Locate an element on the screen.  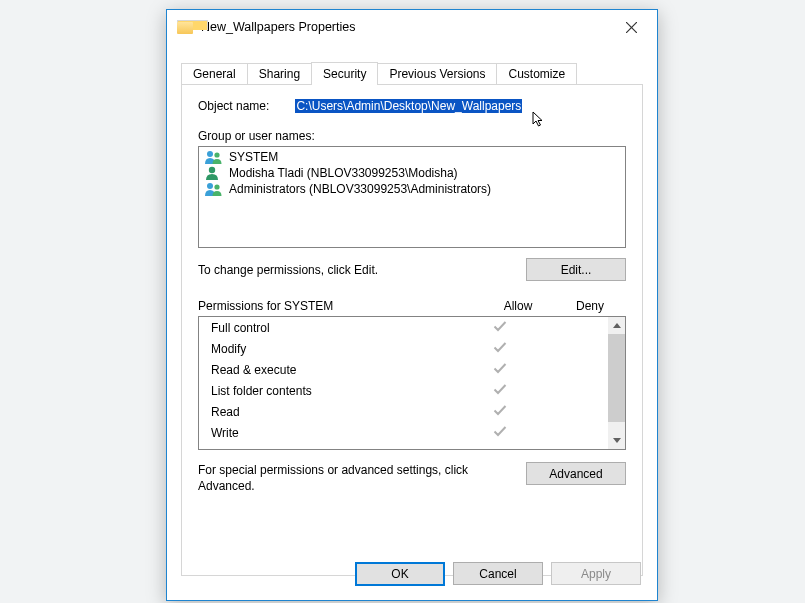
advanced-hint-label: For special permissions or advanced sett… is located at coordinates (357, 478).